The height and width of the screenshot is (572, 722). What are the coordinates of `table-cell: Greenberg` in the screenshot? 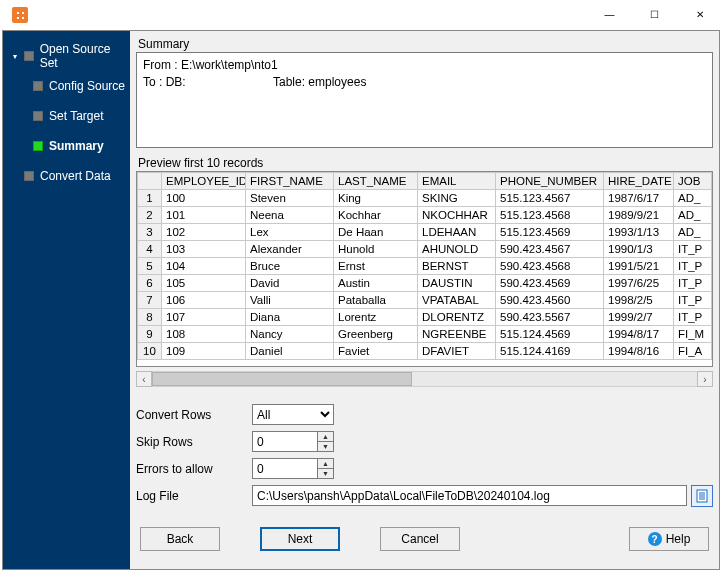 It's located at (376, 334).